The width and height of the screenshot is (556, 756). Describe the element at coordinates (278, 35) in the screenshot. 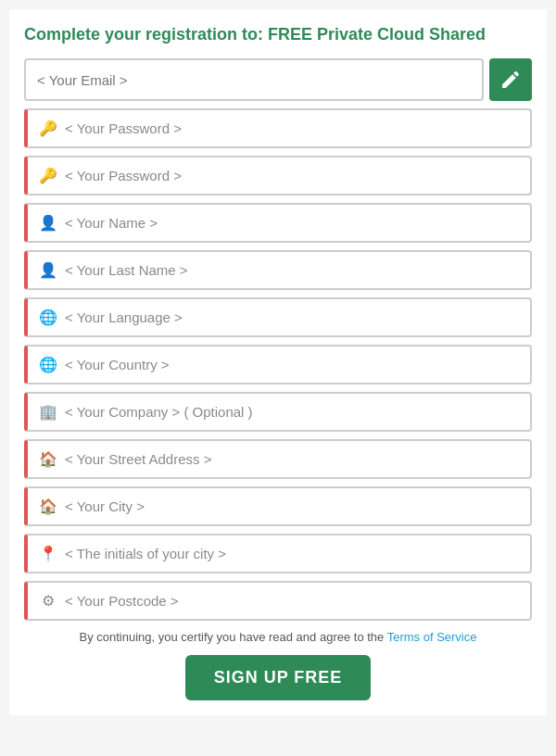

I see `page-title: Complete your registration to: FREE Priv…` at that location.